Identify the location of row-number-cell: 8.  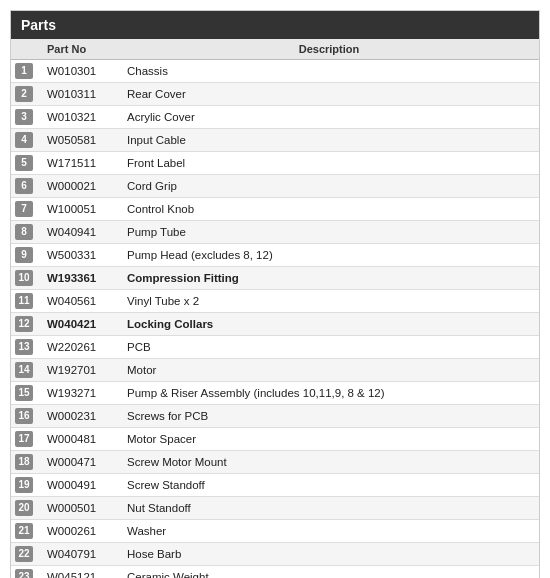
(25, 232).